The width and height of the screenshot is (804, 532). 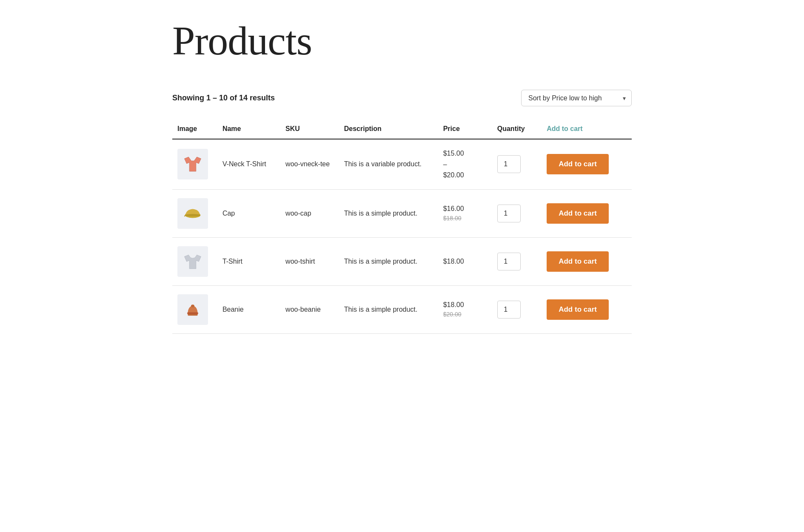 What do you see at coordinates (587, 129) in the screenshot?
I see `col-header-addtocart: Add to cart` at bounding box center [587, 129].